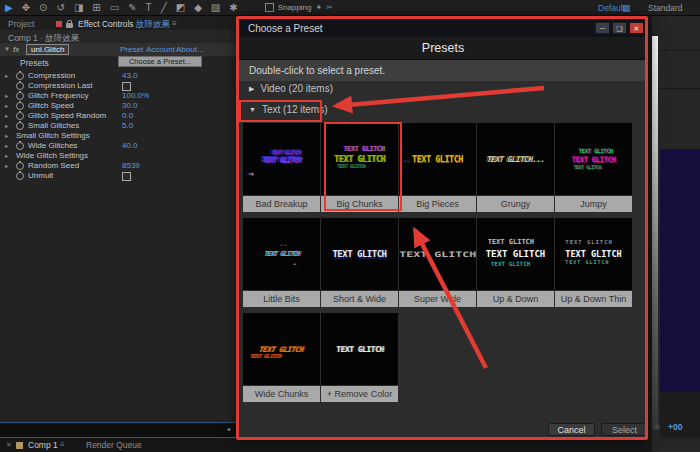  What do you see at coordinates (658, 426) in the screenshot?
I see `stopwatch-icon: ○` at bounding box center [658, 426].